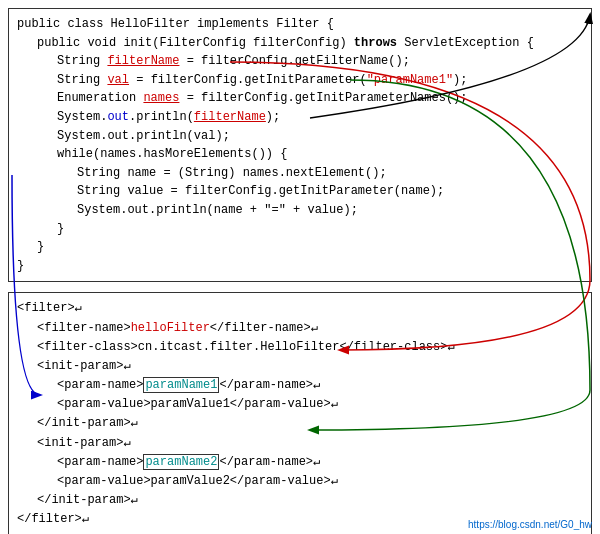 The image size is (600, 534). I want to click on xml-line-9: <param-name>paramName2</param-name>↵, so click(300, 462).